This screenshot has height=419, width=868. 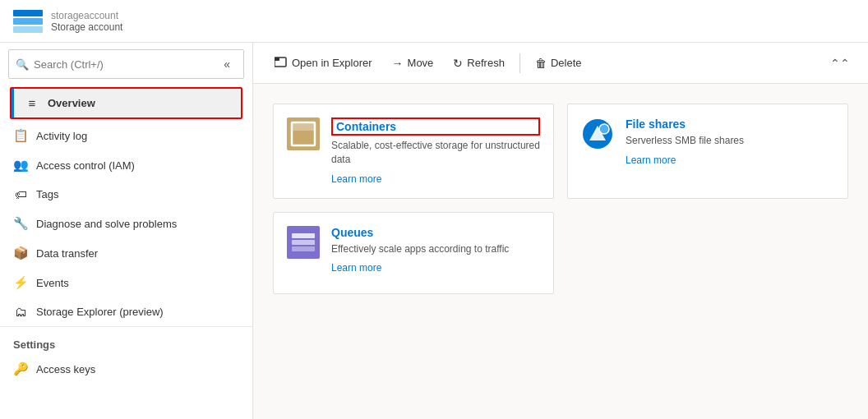 What do you see at coordinates (28, 21) in the screenshot?
I see `storage-account-icon` at bounding box center [28, 21].